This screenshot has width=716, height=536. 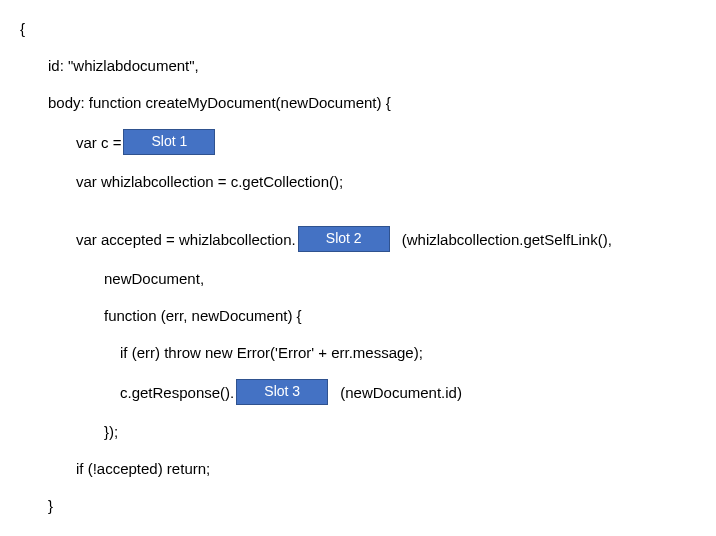 I want to click on slot-3: Slot 3, so click(x=282, y=392).